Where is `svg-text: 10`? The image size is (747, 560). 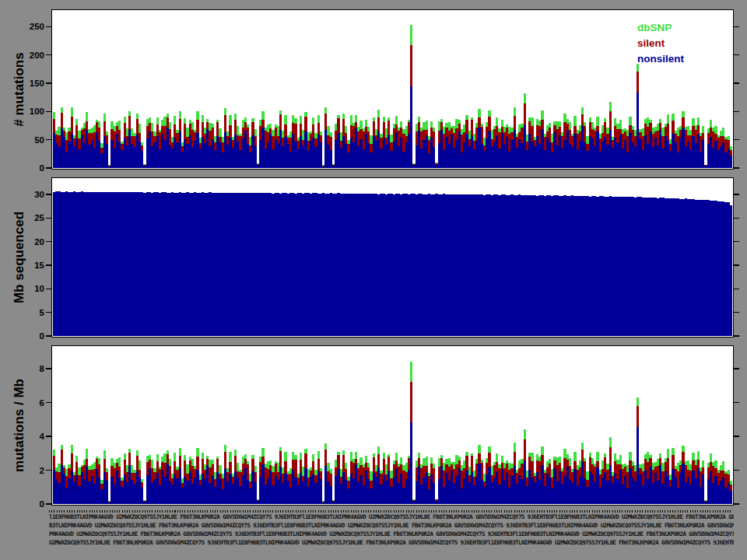 svg-text: 10 is located at coordinates (39, 289).